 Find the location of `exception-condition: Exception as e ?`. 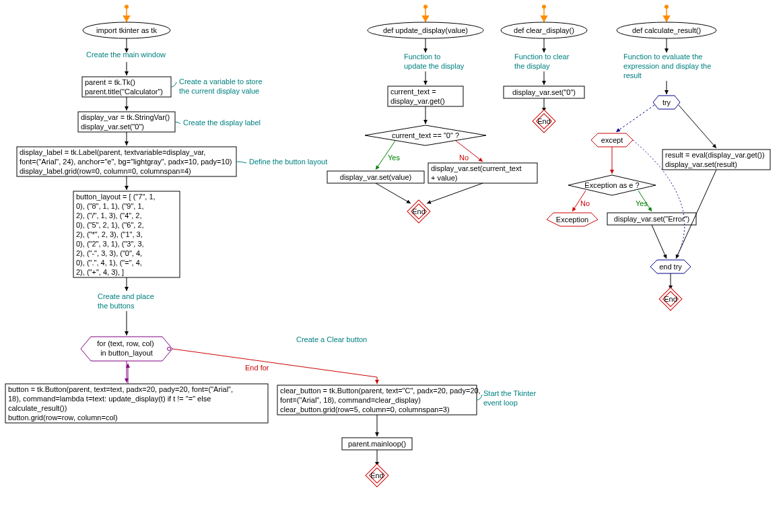

exception-condition: Exception as e ? is located at coordinates (611, 185).